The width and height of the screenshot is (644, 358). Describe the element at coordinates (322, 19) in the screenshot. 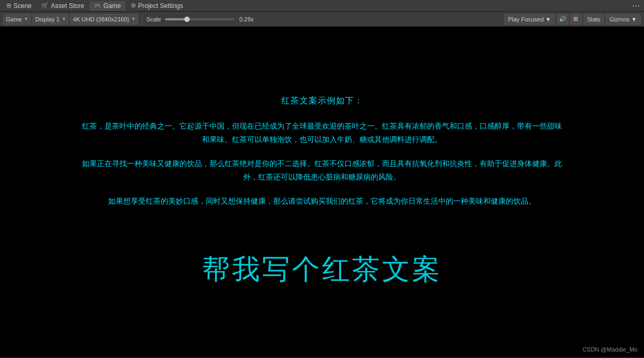

I see `toolbar: Game ▼ Display 1 ▼ 4K UHD (3840x2160) ▼ …` at that location.